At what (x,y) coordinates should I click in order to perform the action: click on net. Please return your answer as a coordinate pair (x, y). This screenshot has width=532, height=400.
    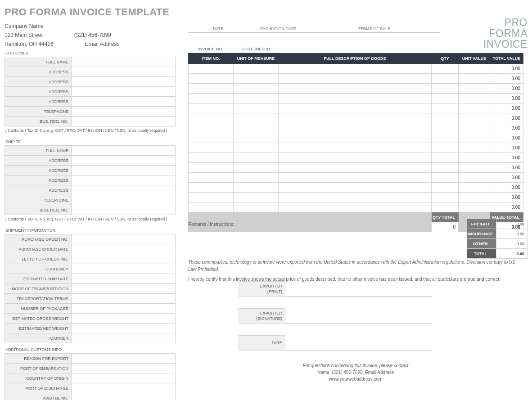
    Looking at the image, I should click on (123, 328).